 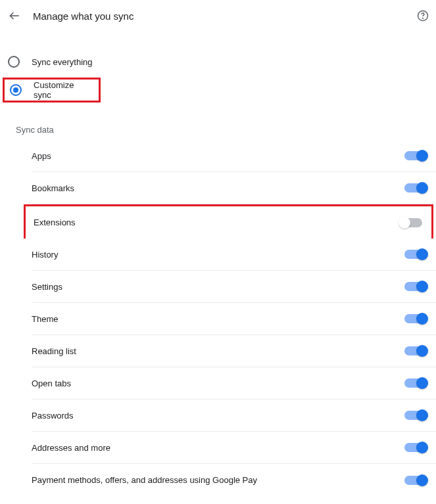 I want to click on highlight-extensions: Extensions, so click(x=229, y=221).